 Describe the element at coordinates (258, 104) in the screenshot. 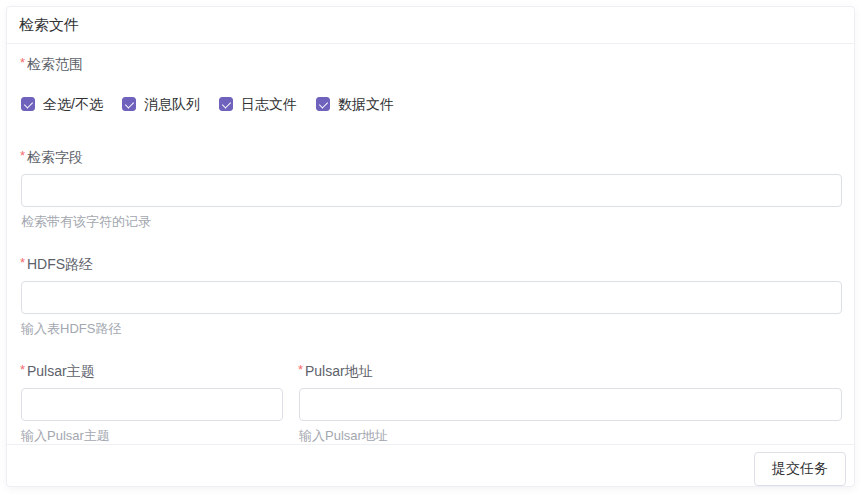

I see `checkbox-log-files: 日志文件` at that location.